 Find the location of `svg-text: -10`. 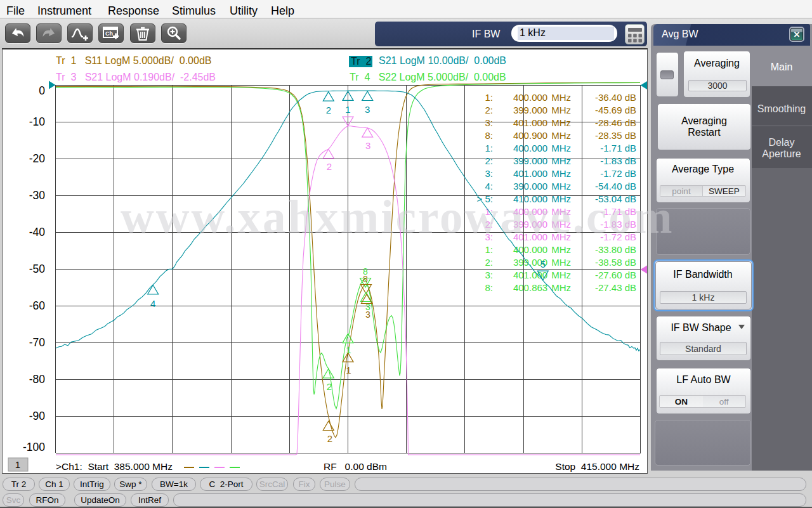

svg-text: -10 is located at coordinates (37, 122).